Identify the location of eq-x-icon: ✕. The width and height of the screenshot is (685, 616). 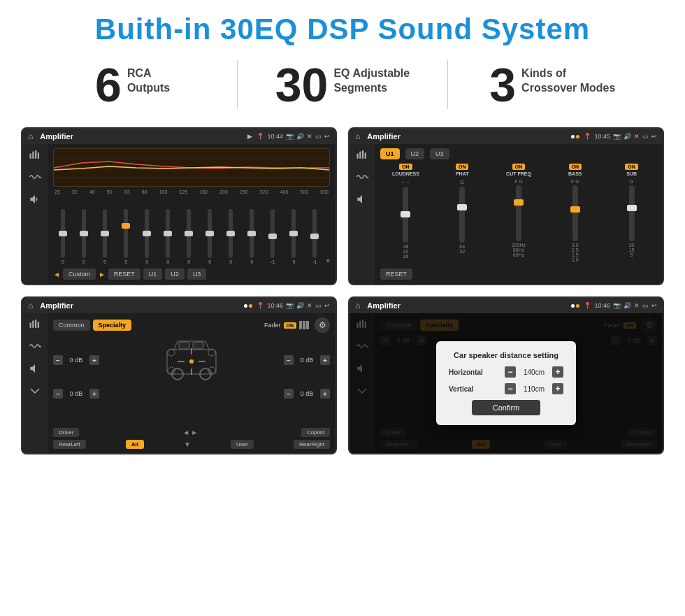
(310, 136).